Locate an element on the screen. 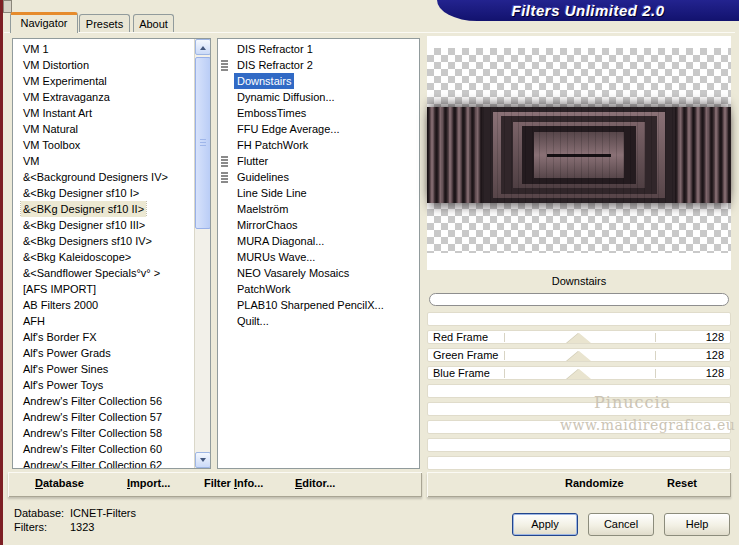  category-item: Alf's Power Grads is located at coordinates (102, 353).